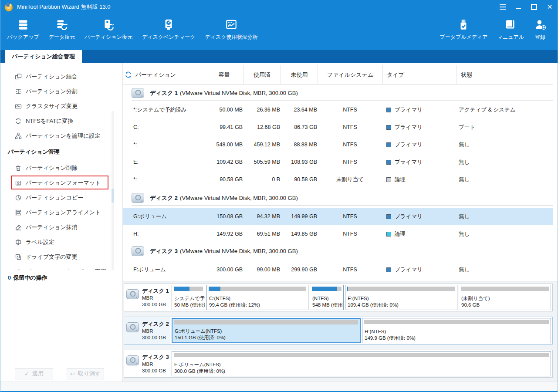 The width and height of the screenshot is (558, 392). Describe the element at coordinates (505, 75) in the screenshot. I see `column-header-status: 状態` at that location.